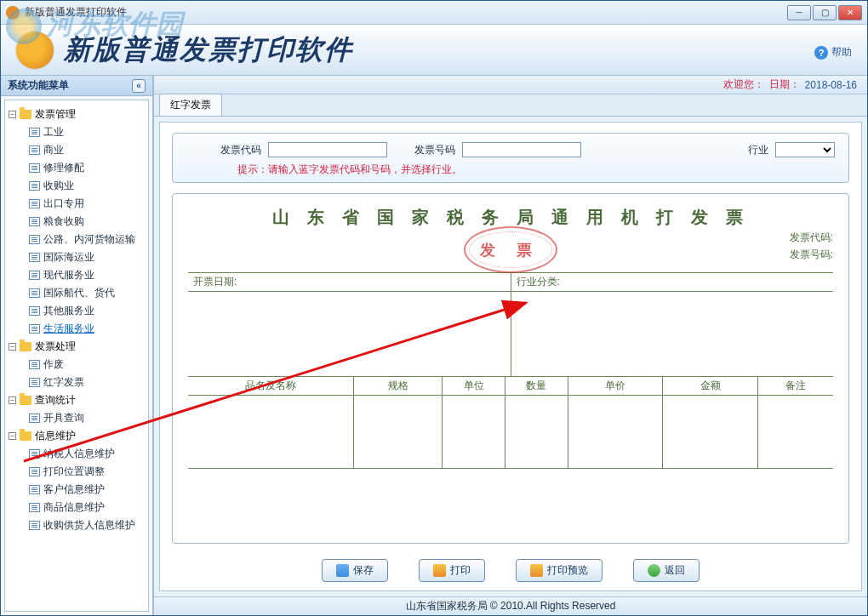 The width and height of the screenshot is (868, 616). I want to click on tree-group-2: −查询统计, so click(77, 400).